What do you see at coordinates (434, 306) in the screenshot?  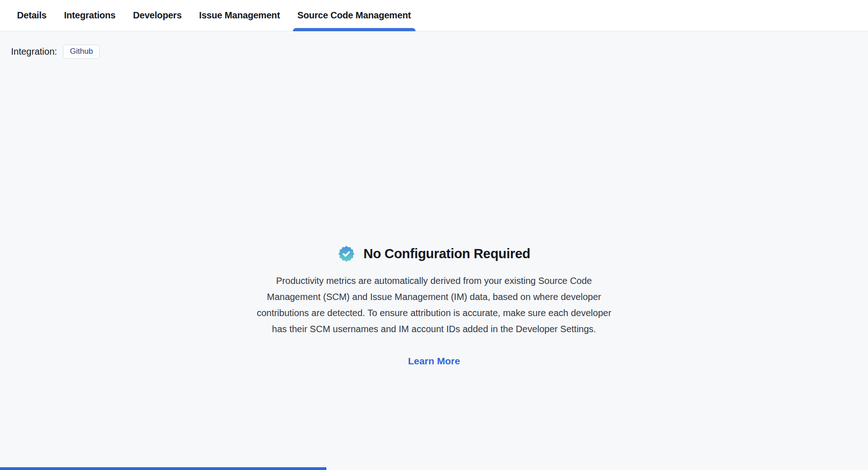 I see `no-configuration-empty-state: No Configuration Required Productivity m…` at bounding box center [434, 306].